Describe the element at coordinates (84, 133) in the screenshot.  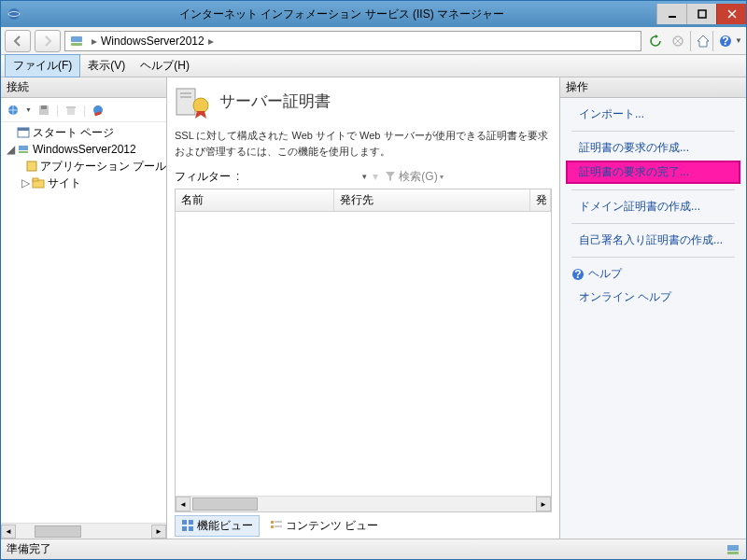
I see `tree-start-page: スタート ページ` at that location.